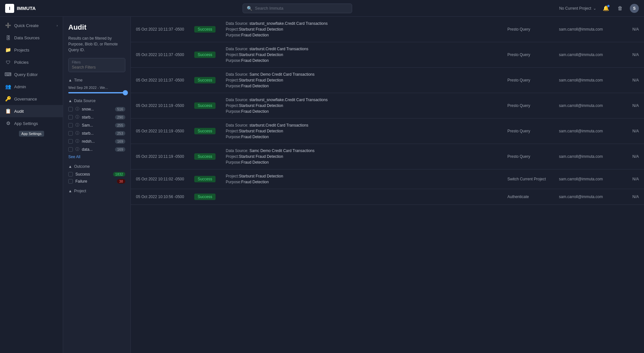 The height and width of the screenshot is (353, 644). What do you see at coordinates (97, 101) in the screenshot?
I see `datasource-filter-header: ▲ Data Source` at bounding box center [97, 101].